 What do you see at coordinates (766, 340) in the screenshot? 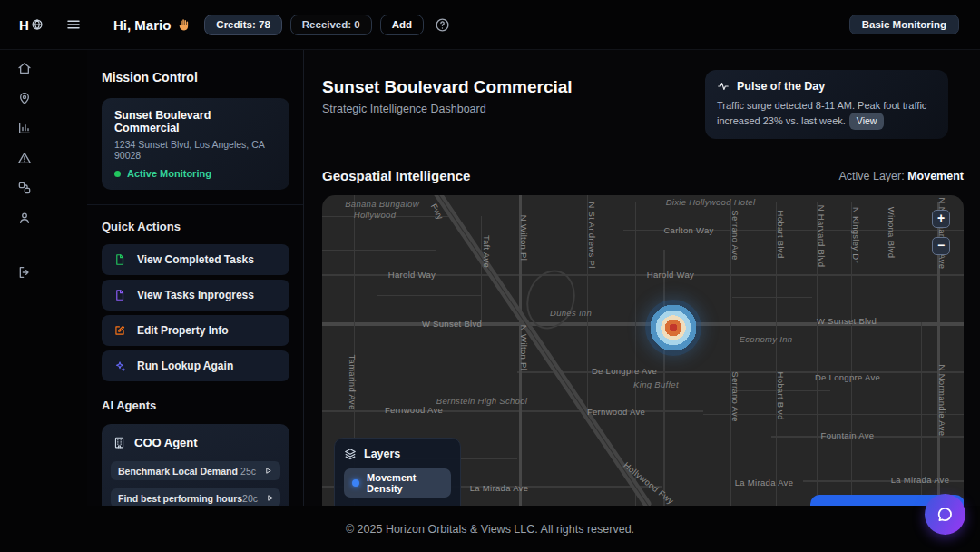
I see `map-poi-label: Economy Inn` at bounding box center [766, 340].